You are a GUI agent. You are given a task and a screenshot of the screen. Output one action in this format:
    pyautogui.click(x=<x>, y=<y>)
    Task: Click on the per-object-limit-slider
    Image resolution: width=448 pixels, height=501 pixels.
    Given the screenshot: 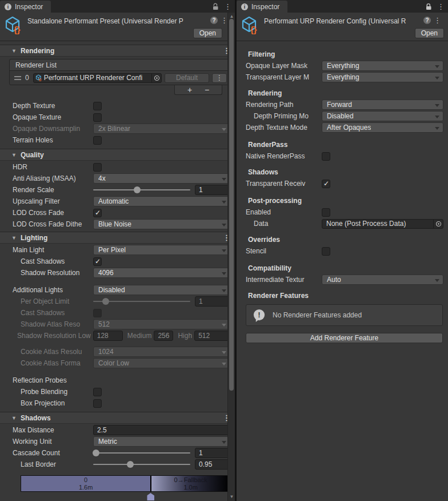 What is the action you would take?
    pyautogui.click(x=142, y=301)
    